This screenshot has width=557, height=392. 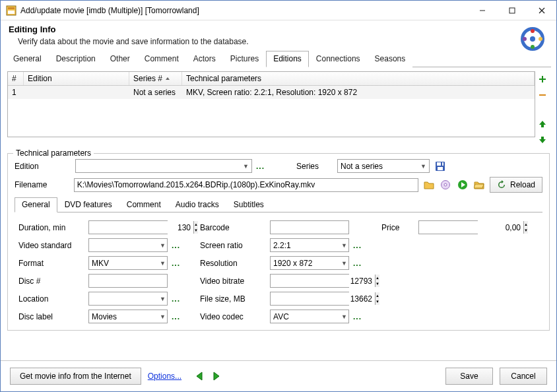 I want to click on subtab-general: General, so click(x=36, y=205).